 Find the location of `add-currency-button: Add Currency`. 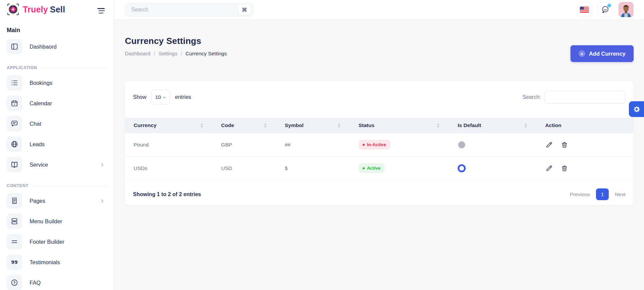

add-currency-button: Add Currency is located at coordinates (602, 54).